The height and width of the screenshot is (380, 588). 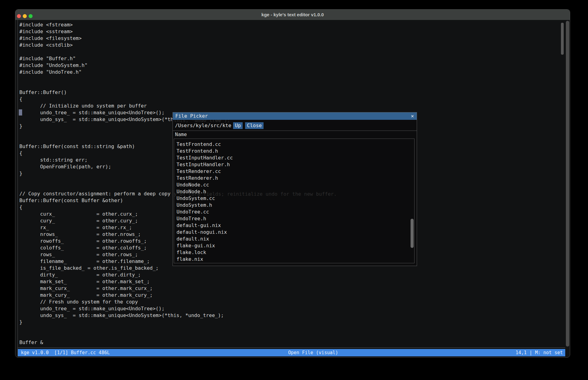 I want to click on editor-scrollbar-thumb, so click(x=562, y=39).